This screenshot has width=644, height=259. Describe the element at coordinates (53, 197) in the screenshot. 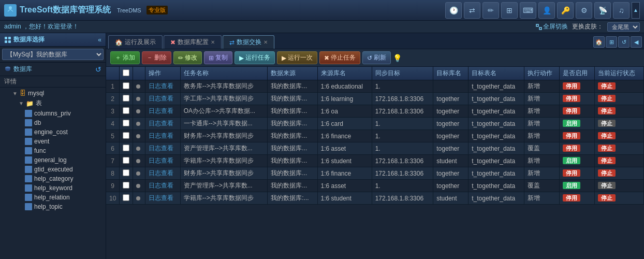

I see `tree-item-help-relation: help_relation` at that location.